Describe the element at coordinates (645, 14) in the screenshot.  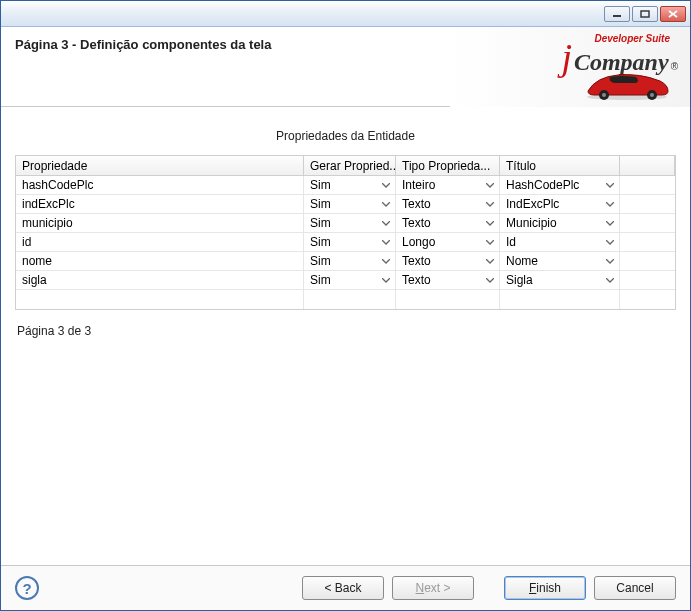
I see `maximize-icon` at that location.